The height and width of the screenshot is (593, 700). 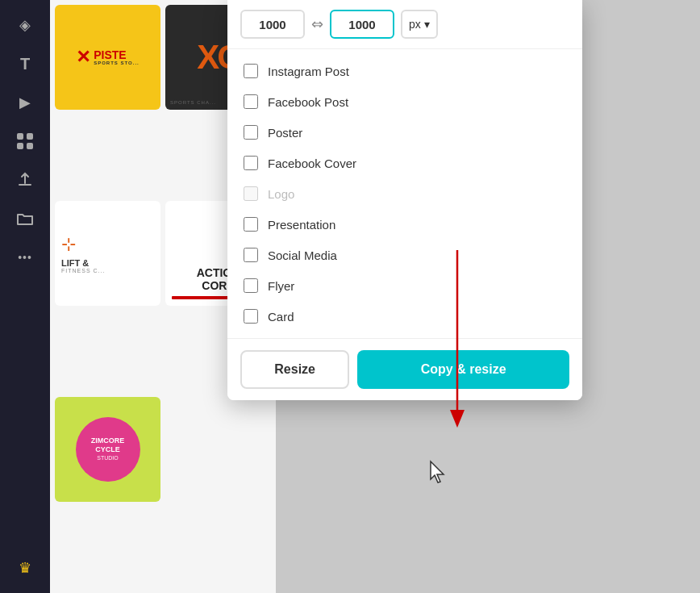 What do you see at coordinates (25, 568) in the screenshot?
I see `crown-icon: ♛` at bounding box center [25, 568].